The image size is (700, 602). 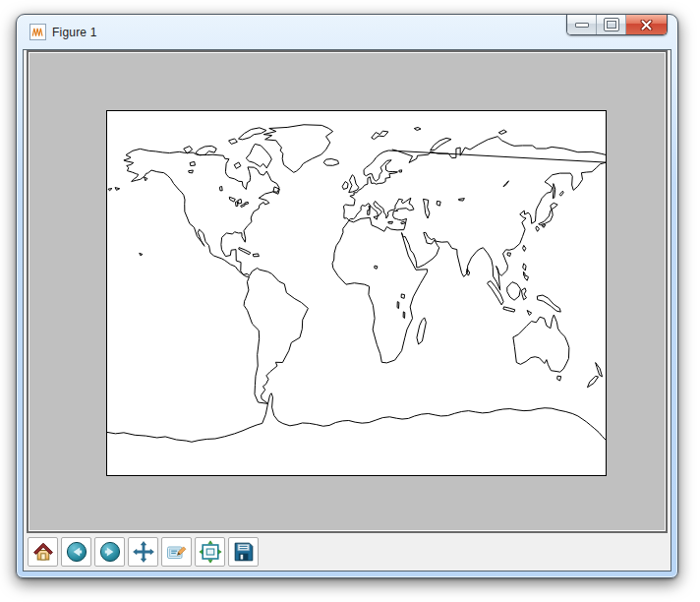 I want to click on back-button, so click(x=77, y=552).